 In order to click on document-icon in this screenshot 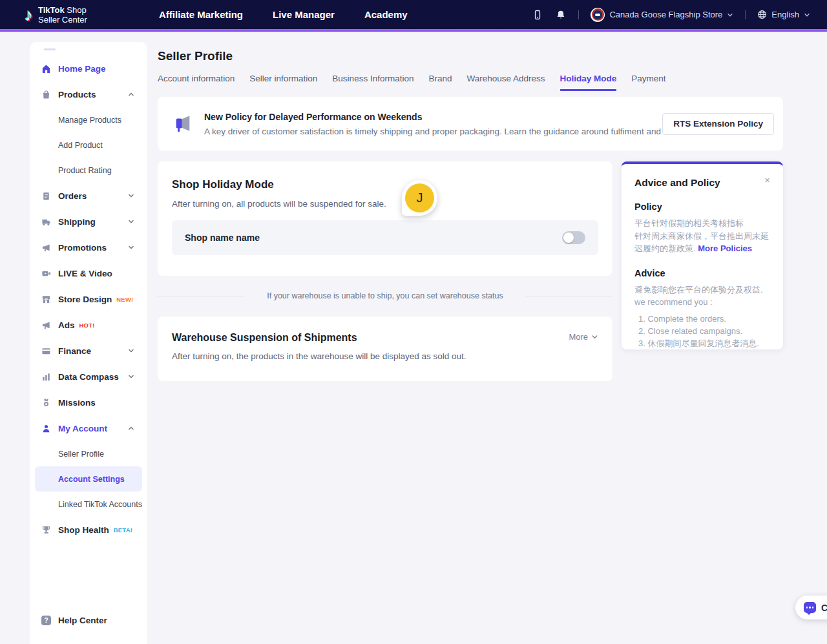, I will do `click(47, 196)`.